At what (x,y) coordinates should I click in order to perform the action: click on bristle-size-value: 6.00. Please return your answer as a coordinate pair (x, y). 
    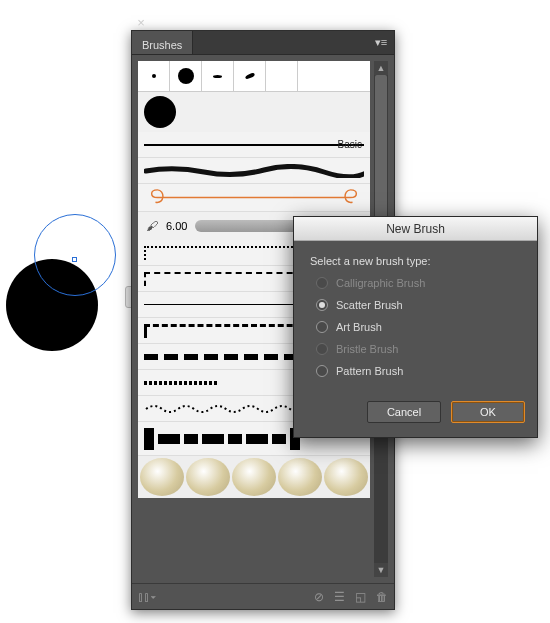
    Looking at the image, I should click on (176, 226).